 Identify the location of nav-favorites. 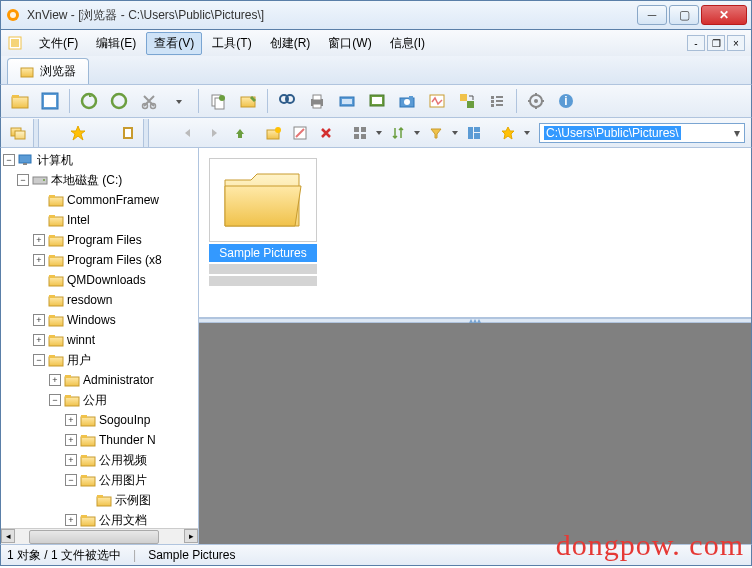
(508, 133).